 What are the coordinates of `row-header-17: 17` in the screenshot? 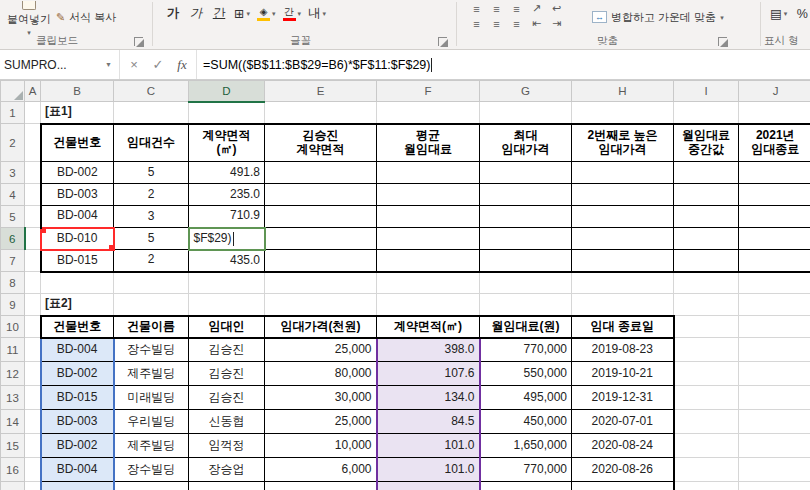 It's located at (13, 486).